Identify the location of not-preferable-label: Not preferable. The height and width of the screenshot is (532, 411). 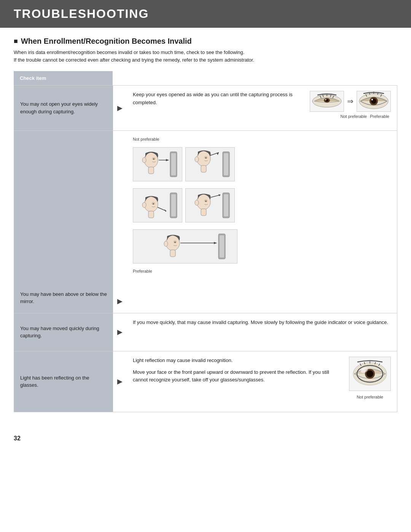
(262, 140).